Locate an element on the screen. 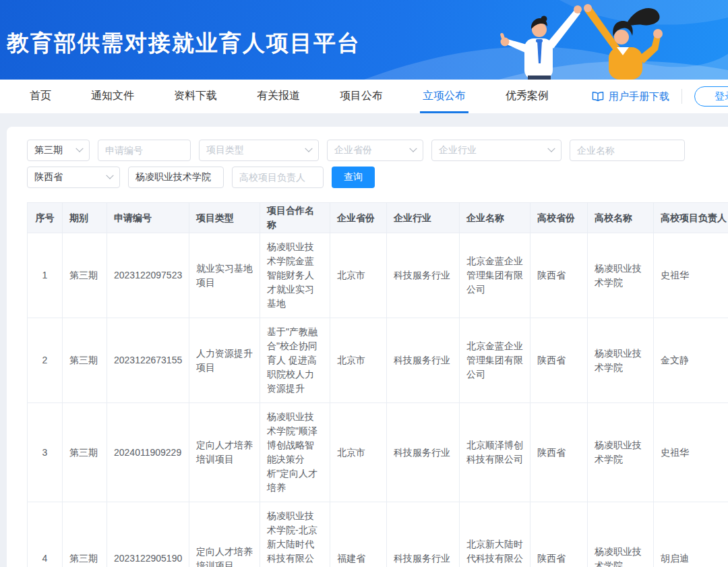 This screenshot has width=728, height=567. college-leader-input is located at coordinates (278, 177).